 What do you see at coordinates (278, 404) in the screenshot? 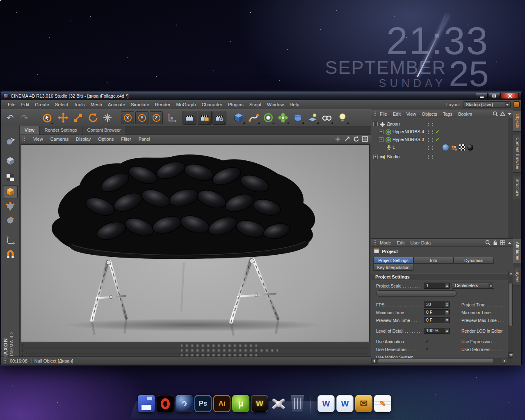
I see `dock-3d-app-icon` at bounding box center [278, 404].